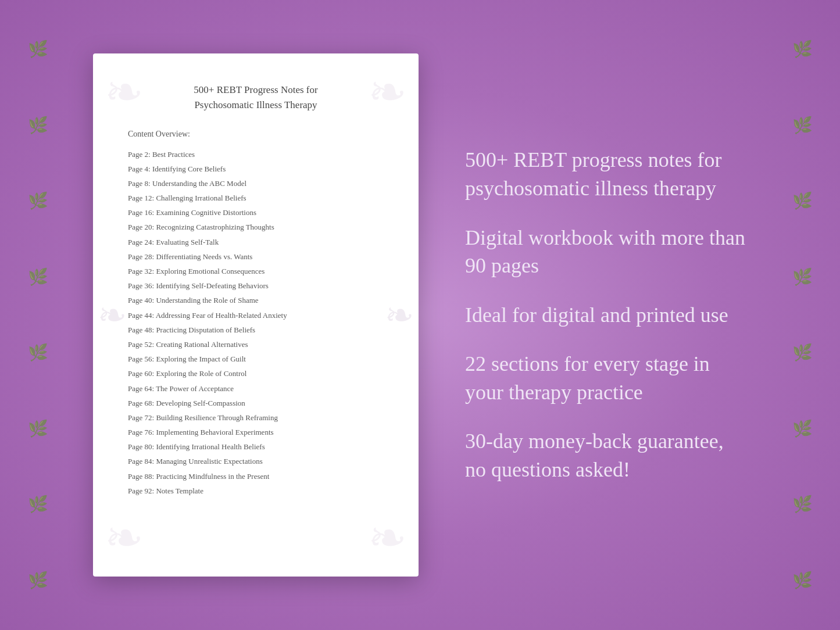  Describe the element at coordinates (207, 300) in the screenshot. I see `toc-title: Understanding the Role of Shame` at that location.